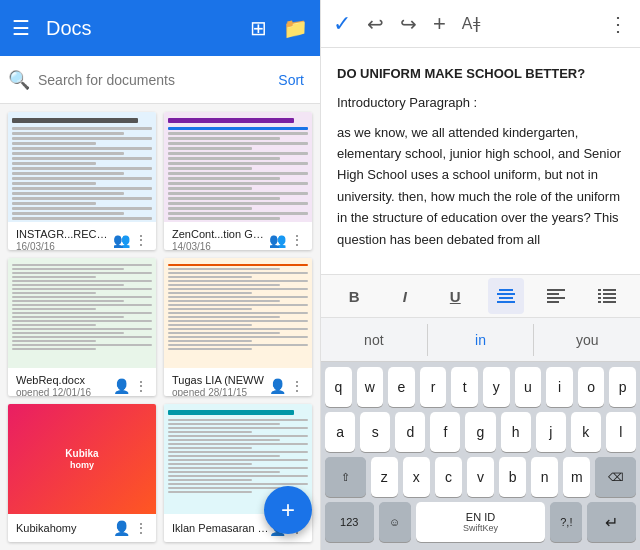 The height and width of the screenshot is (550, 640). I want to click on format-toolbar: B I U, so click(480, 296).